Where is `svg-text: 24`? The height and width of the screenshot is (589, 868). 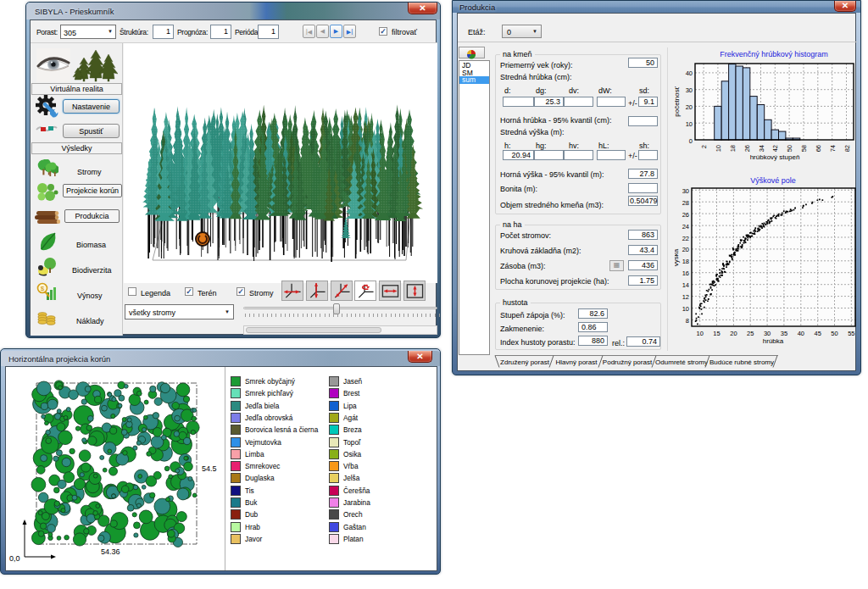 svg-text: 24 is located at coordinates (686, 227).